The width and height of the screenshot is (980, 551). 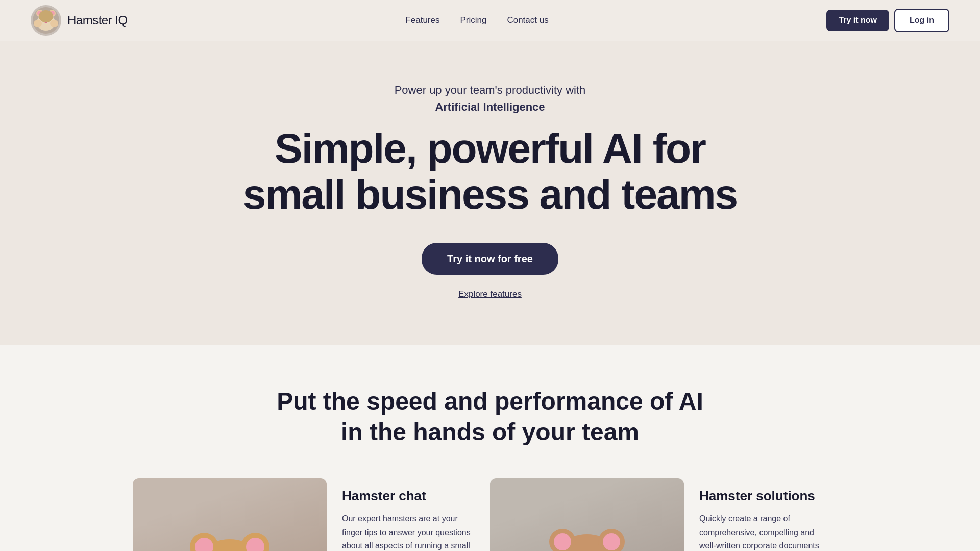 I want to click on hero-cta-button: Try it now for free, so click(x=490, y=259).